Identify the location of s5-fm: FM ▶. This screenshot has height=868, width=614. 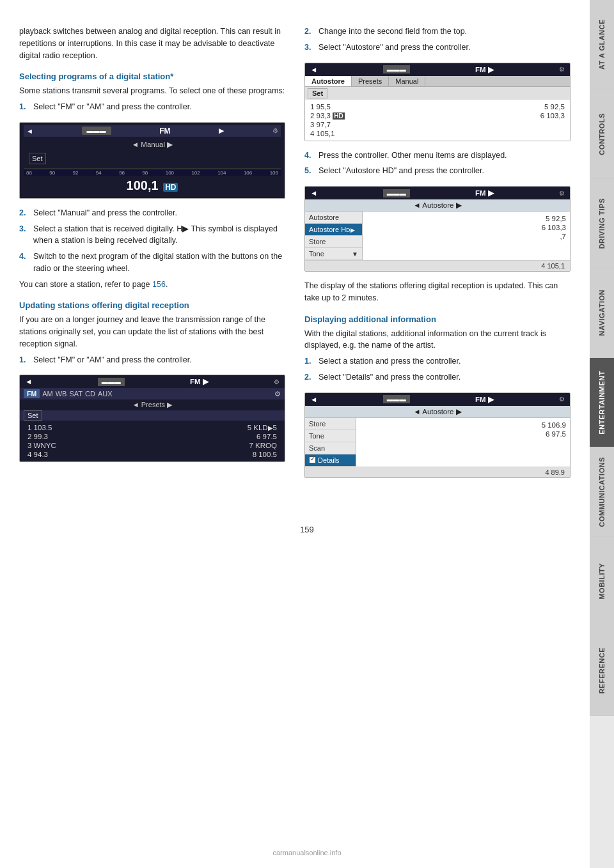
(485, 399).